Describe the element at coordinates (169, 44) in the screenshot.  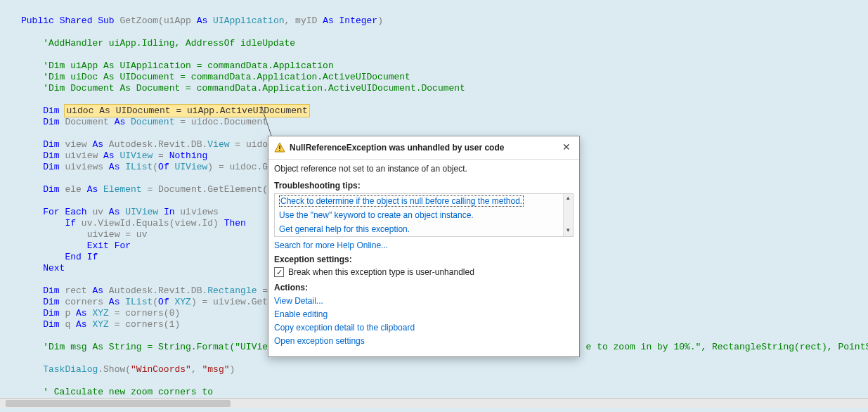
I see `code-comment: 'AddHandler uiApp.Idling, AddressOf idle…` at that location.